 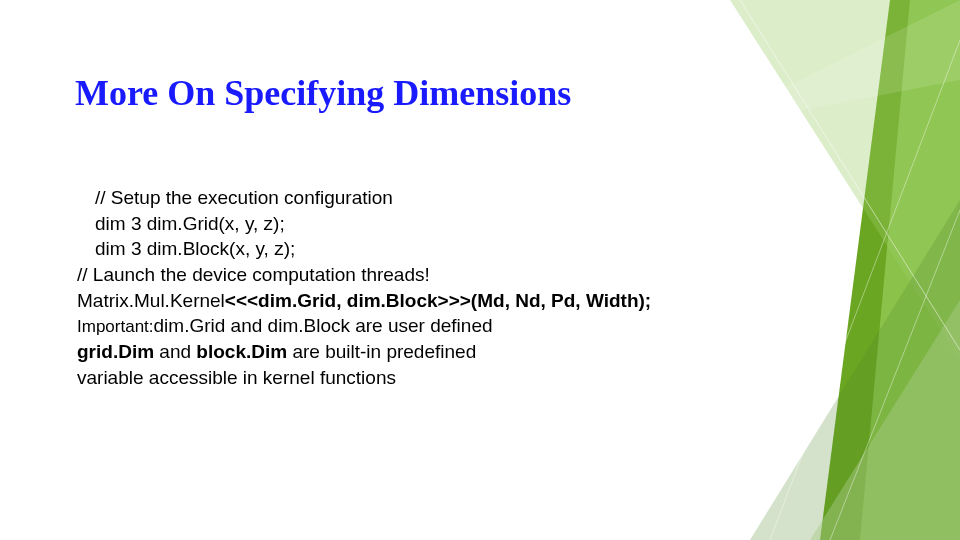 What do you see at coordinates (437, 249) in the screenshot?
I see `code-line-3: dim 3 dim.Block(x, y, z);` at bounding box center [437, 249].